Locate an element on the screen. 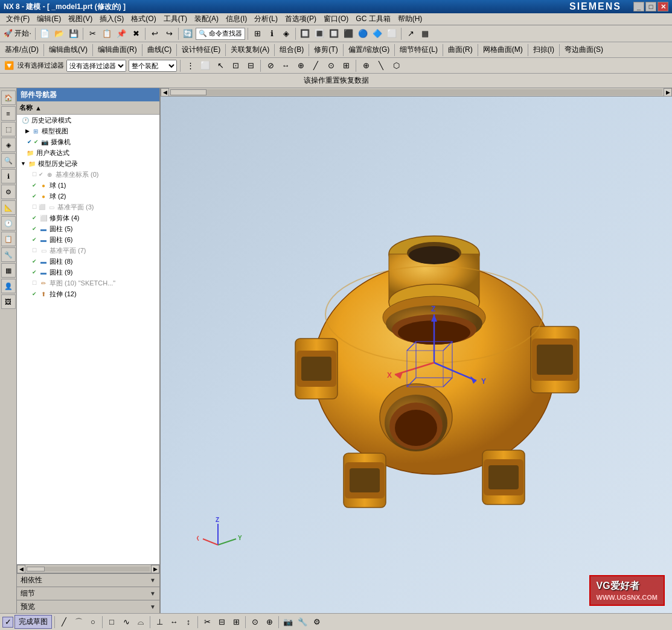 The image size is (672, 630). cut-button: ✂ is located at coordinates (92, 34).